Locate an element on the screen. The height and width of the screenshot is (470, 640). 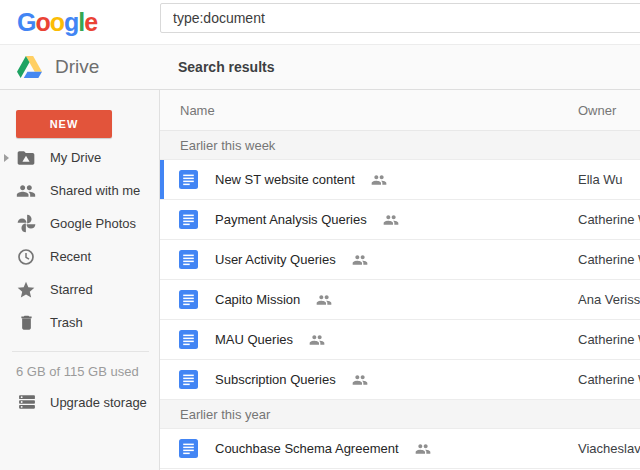
section-header: Earlier this week is located at coordinates (400, 146).